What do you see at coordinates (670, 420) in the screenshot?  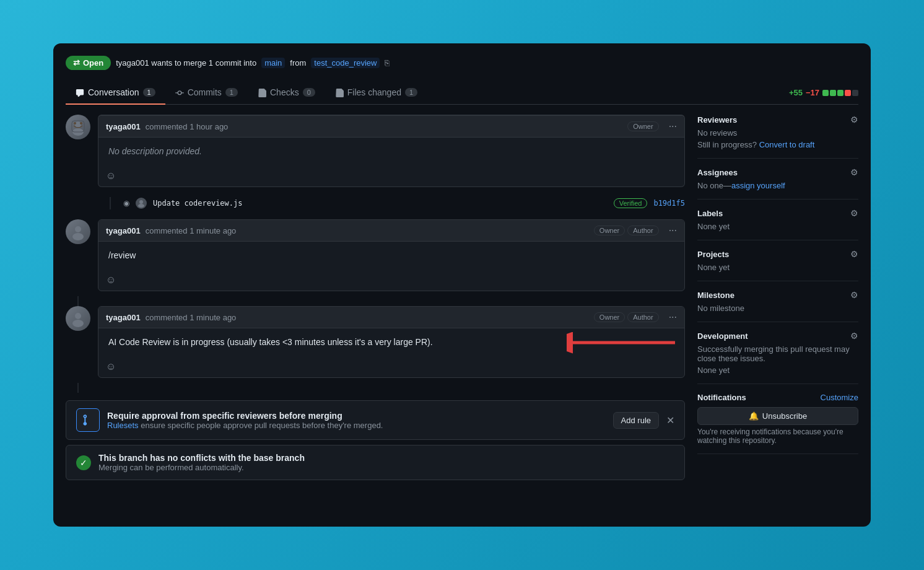 I see `close-merge-rules-button: ✕` at bounding box center [670, 420].